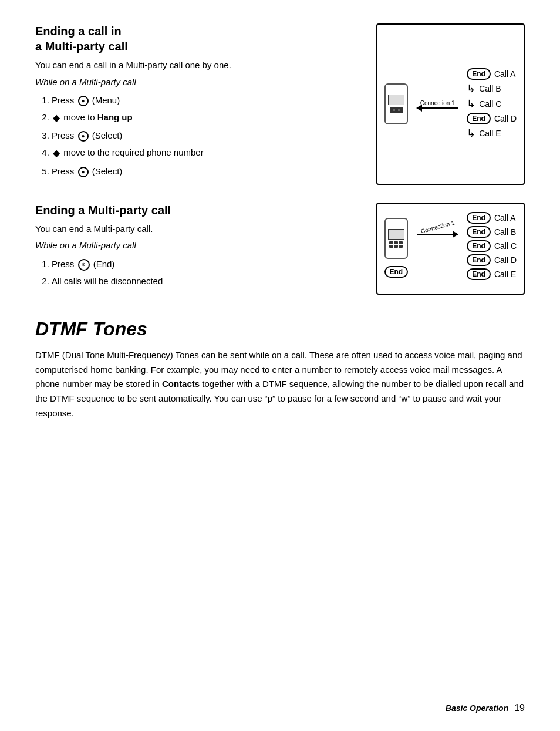 This screenshot has width=560, height=731. I want to click on end-btn2-b: End, so click(479, 232).